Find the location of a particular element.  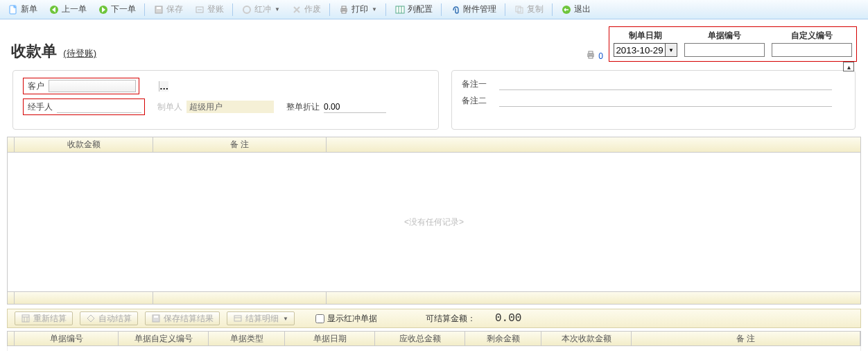

prev-doc-button: 上一单 is located at coordinates (68, 10).